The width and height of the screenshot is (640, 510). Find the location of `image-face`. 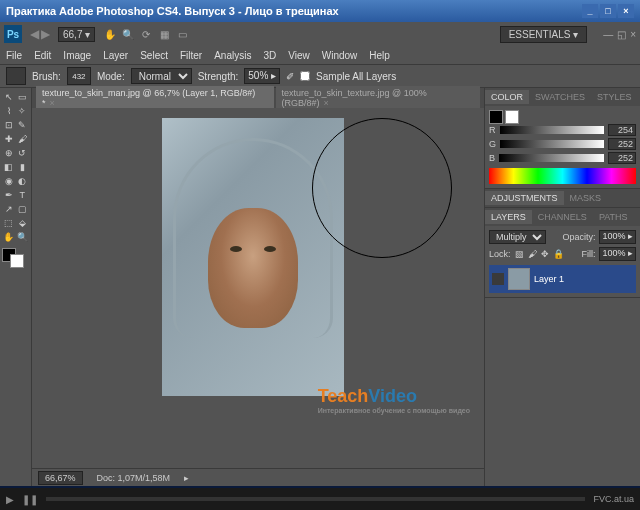

image-face is located at coordinates (253, 268).